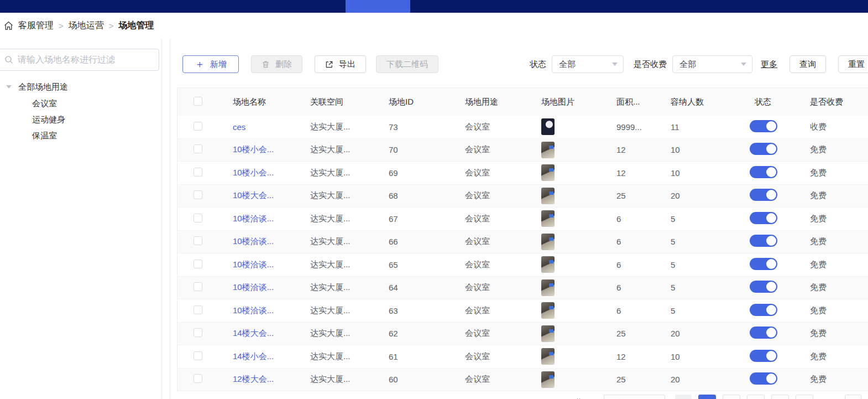  Describe the element at coordinates (341, 64) in the screenshot. I see `export-button: 导出` at that location.